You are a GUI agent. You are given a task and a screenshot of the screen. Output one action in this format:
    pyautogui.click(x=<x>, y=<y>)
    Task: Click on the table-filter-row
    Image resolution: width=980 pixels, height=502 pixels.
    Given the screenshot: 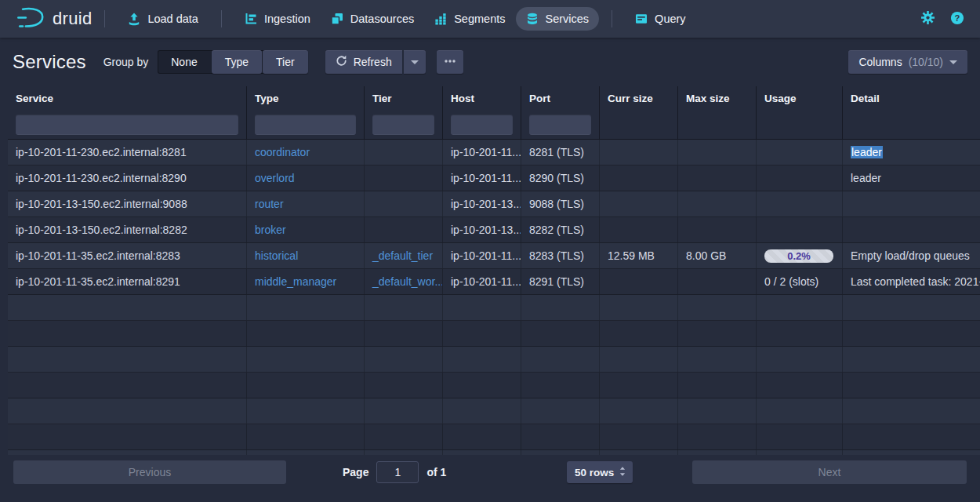 What is the action you would take?
    pyautogui.click(x=494, y=125)
    